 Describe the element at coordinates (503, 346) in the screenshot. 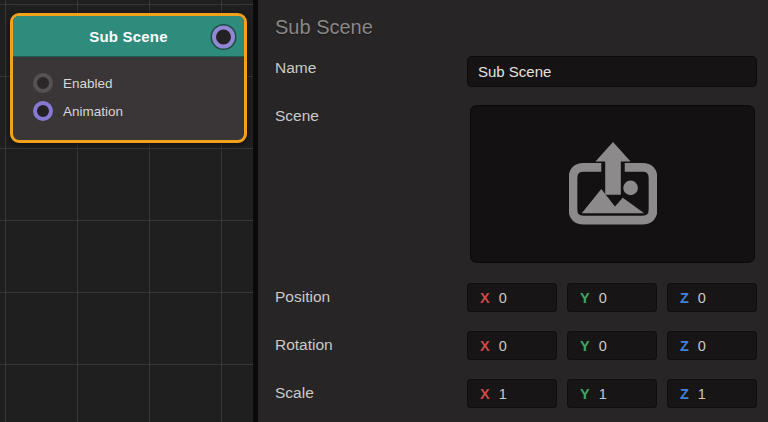

I see `rotation-x-value: 0` at that location.